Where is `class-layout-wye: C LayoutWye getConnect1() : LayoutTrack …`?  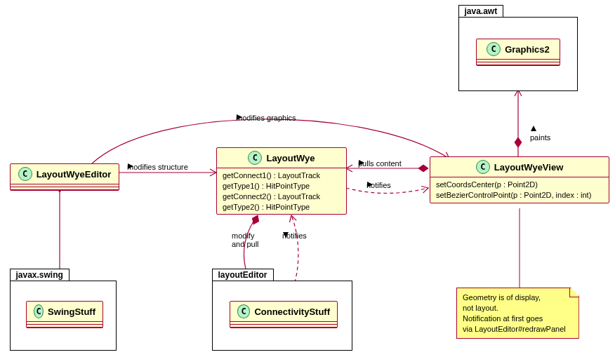 class-layout-wye: C LayoutWye getConnect1() : LayoutTrack … is located at coordinates (282, 181).